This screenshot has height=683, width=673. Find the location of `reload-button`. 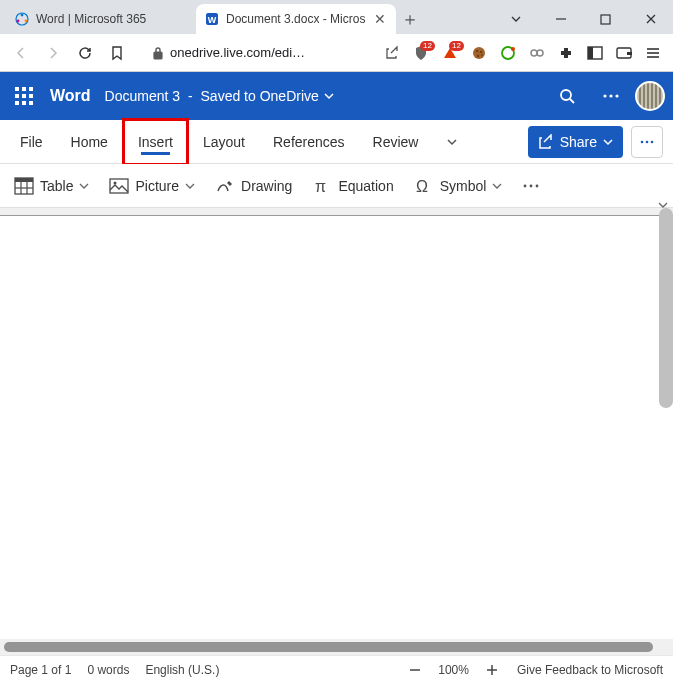

reload-button is located at coordinates (85, 53).